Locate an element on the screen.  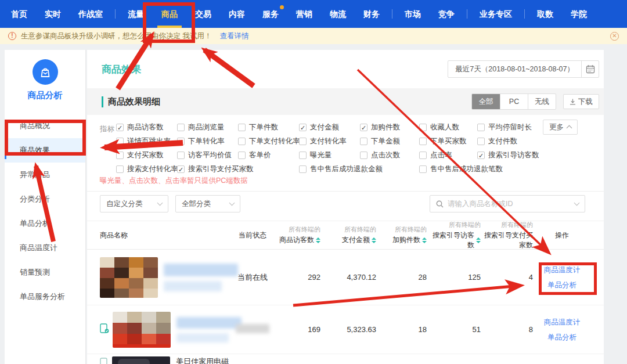
col-header-cart: 所有终端的 加购件数 is located at coordinates (402, 235).